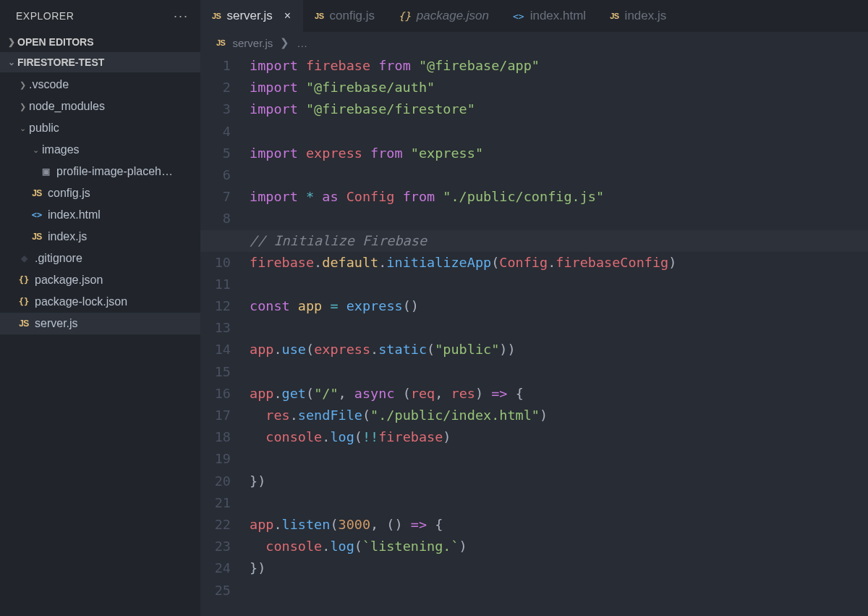 The height and width of the screenshot is (616, 868). What do you see at coordinates (558, 306) in the screenshot?
I see `code-line: const app = express()` at bounding box center [558, 306].